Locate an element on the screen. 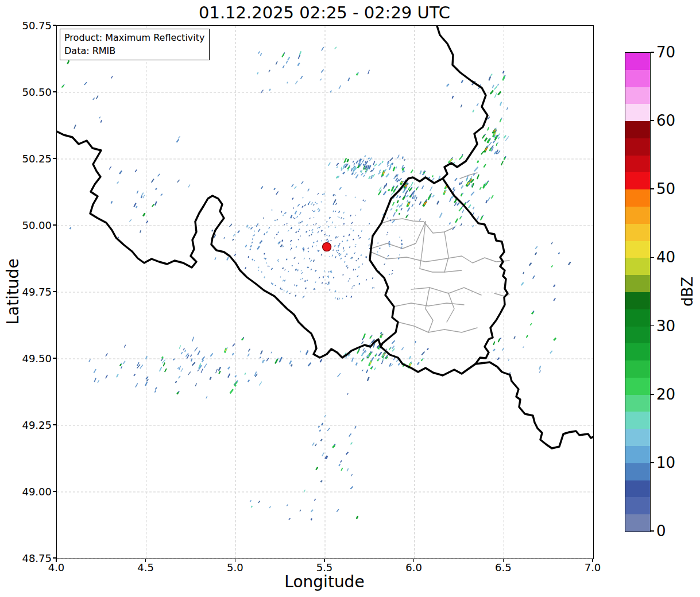 The height and width of the screenshot is (597, 700). y-tick-label: 50.50 is located at coordinates (32, 92).